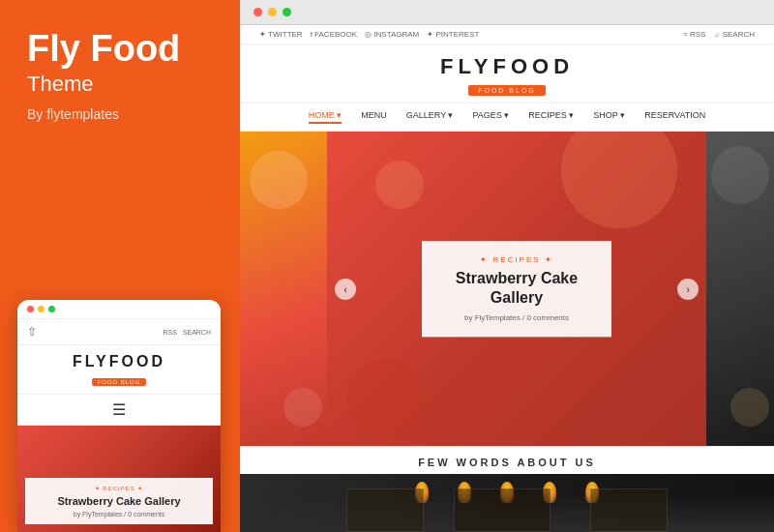 Image resolution: width=774 pixels, height=532 pixels. What do you see at coordinates (392, 35) in the screenshot?
I see `instagram-link: ◎ INSTAGRAM` at bounding box center [392, 35].